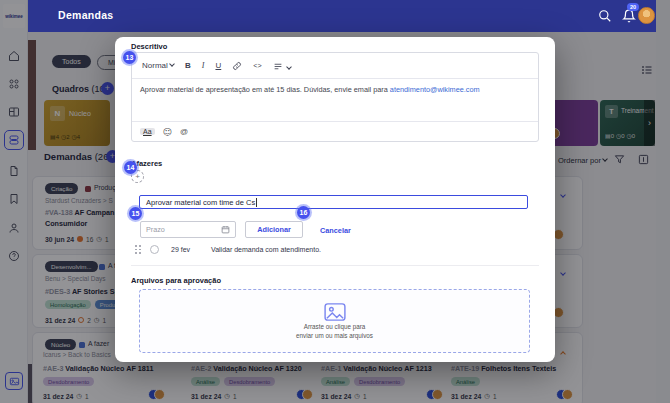  What do you see at coordinates (336, 230) in the screenshot?
I see `cancelar-button: Cancelar` at bounding box center [336, 230].